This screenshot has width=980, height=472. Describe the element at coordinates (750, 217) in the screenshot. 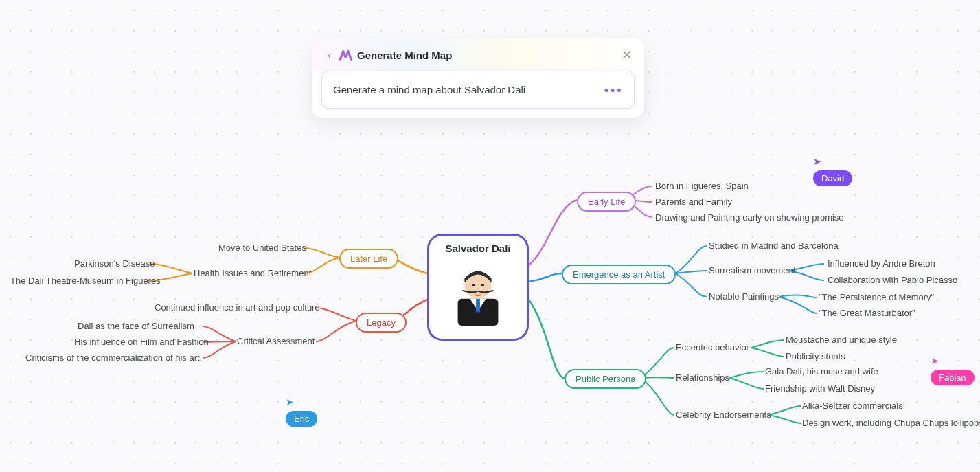

I see `leaf-drawing: Drawing and Painting early on showing pr…` at that location.